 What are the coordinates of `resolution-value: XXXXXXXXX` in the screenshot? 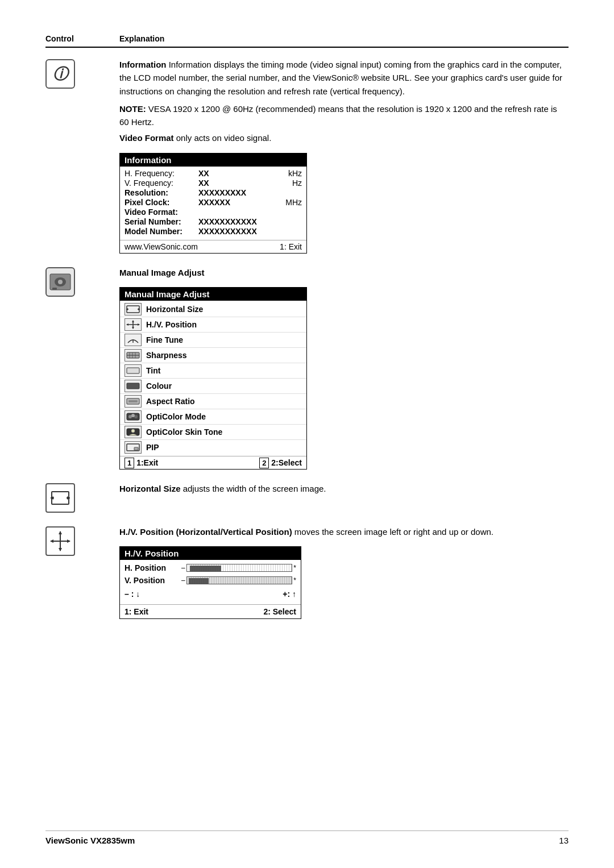 It's located at (250, 193).